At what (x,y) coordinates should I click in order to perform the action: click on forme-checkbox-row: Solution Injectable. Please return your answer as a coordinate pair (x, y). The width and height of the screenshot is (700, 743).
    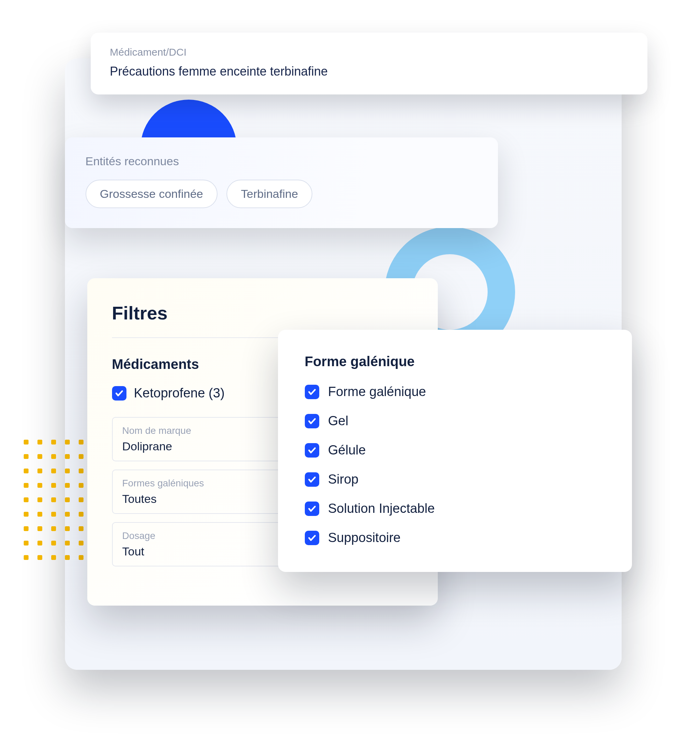
    Looking at the image, I should click on (455, 508).